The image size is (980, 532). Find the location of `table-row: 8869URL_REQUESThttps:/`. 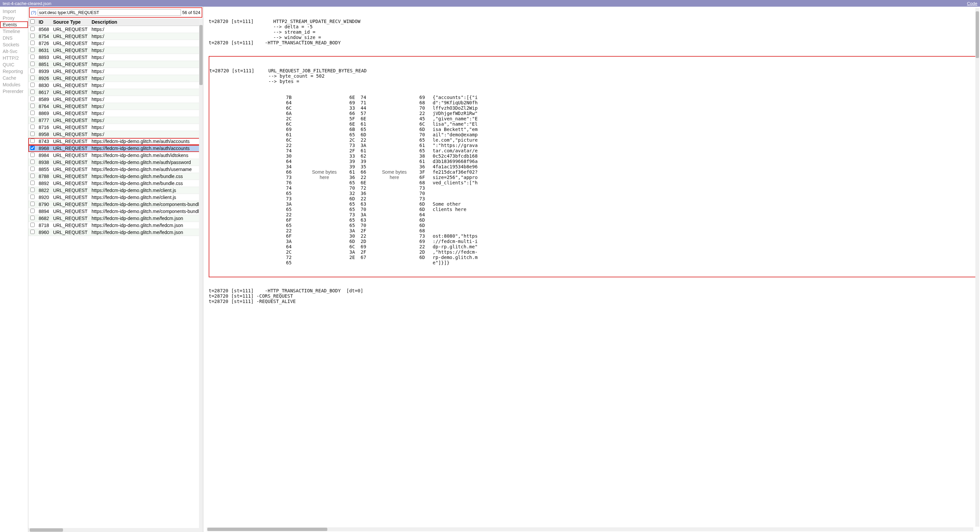

table-row: 8869URL_REQUESThttps:/ is located at coordinates (116, 113).